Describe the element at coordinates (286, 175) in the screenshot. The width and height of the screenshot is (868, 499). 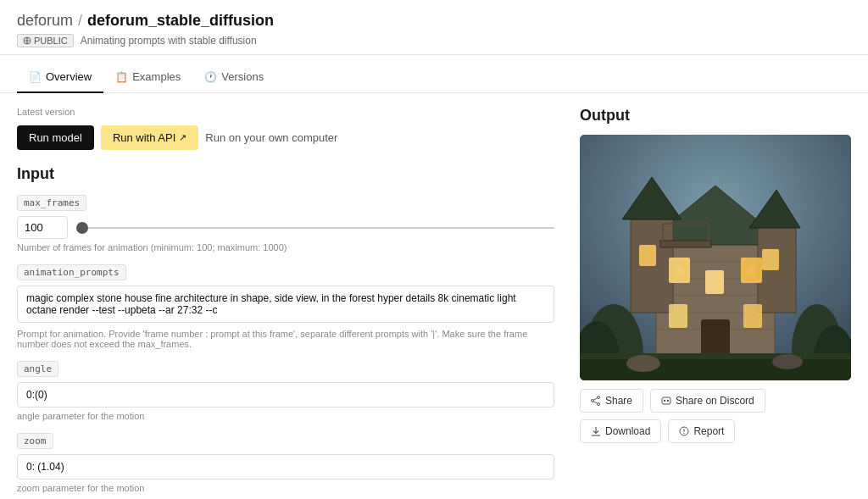
I see `input-title: Input` at that location.